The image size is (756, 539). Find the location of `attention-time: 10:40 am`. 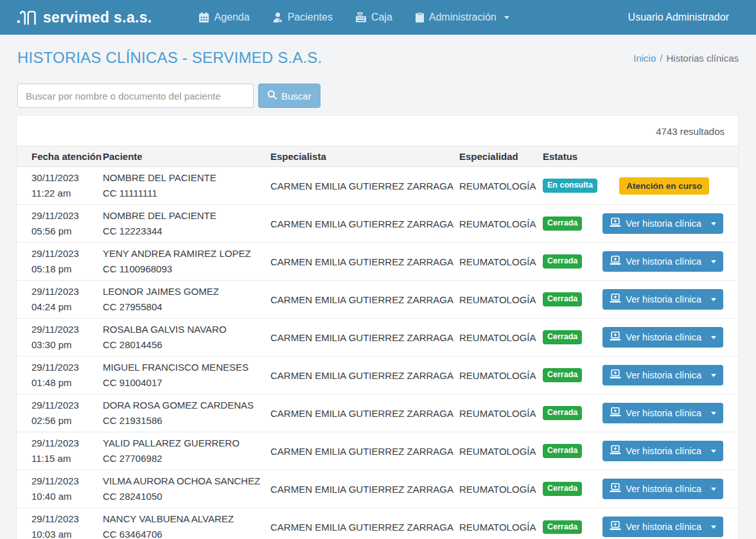

attention-time: 10:40 am is located at coordinates (67, 497).